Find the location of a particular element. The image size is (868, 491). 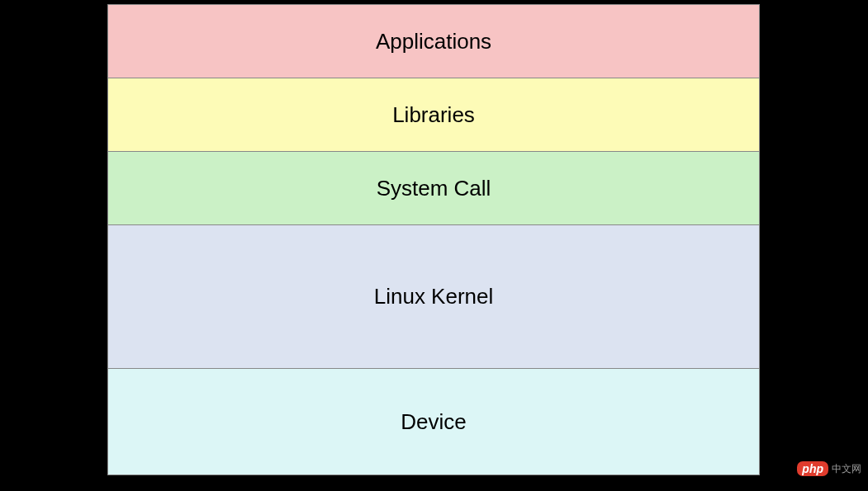

layer-device-label: Device is located at coordinates (433, 423).